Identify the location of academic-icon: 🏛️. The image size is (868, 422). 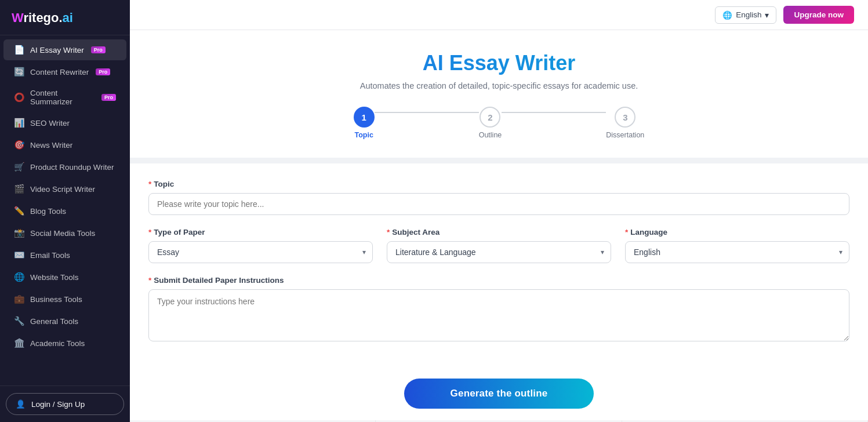
(19, 343).